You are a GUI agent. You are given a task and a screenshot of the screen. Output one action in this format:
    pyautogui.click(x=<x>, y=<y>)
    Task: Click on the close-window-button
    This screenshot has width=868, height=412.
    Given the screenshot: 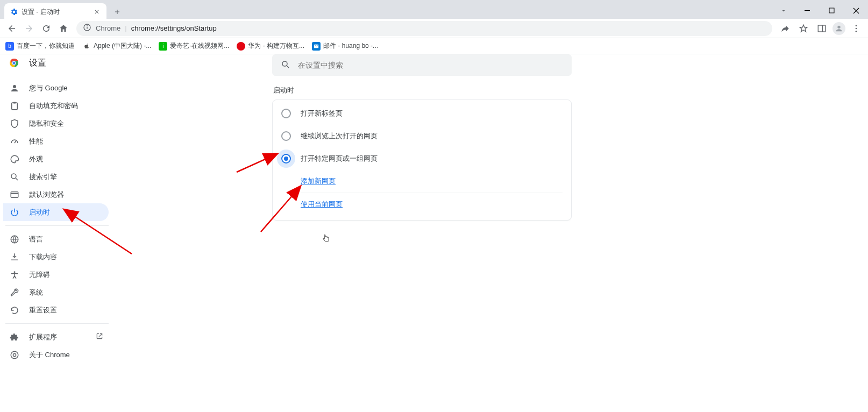 What is the action you would take?
    pyautogui.click(x=856, y=11)
    